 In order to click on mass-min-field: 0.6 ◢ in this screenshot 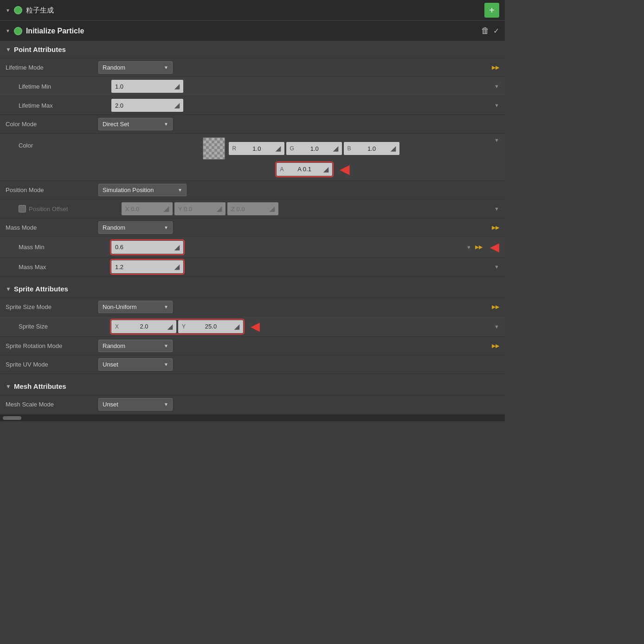, I will do `click(148, 247)`.